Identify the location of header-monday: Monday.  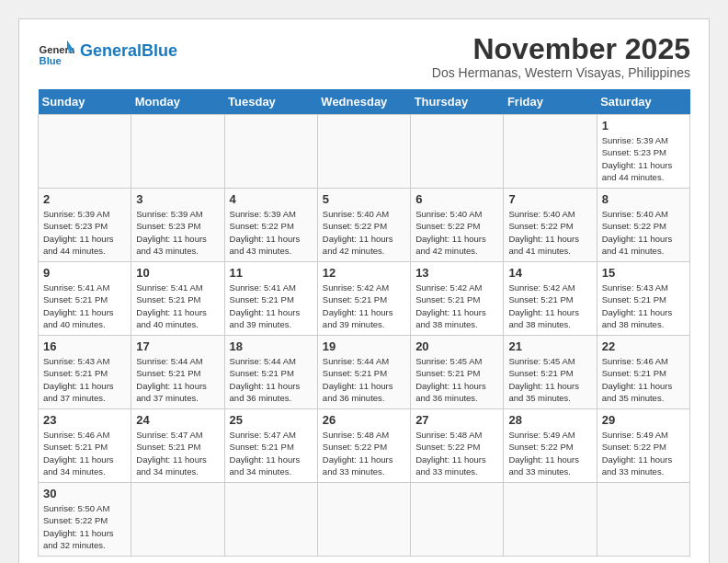
(178, 102).